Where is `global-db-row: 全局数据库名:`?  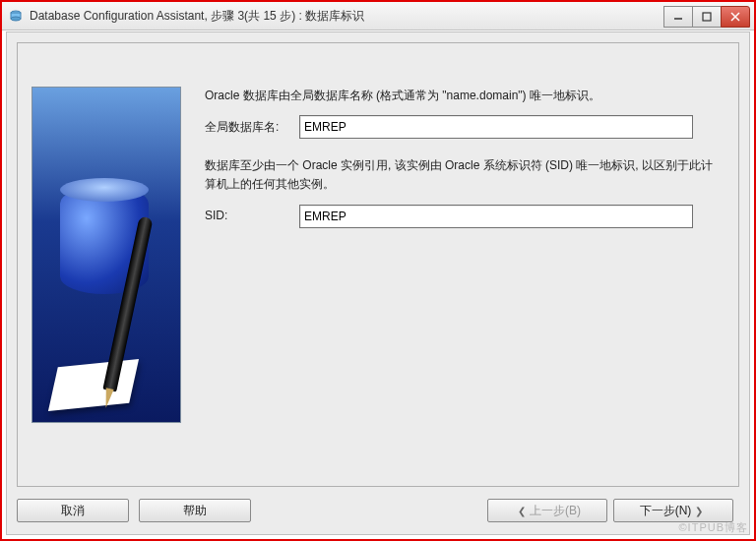
global-db-row: 全局数据库名: is located at coordinates (464, 127).